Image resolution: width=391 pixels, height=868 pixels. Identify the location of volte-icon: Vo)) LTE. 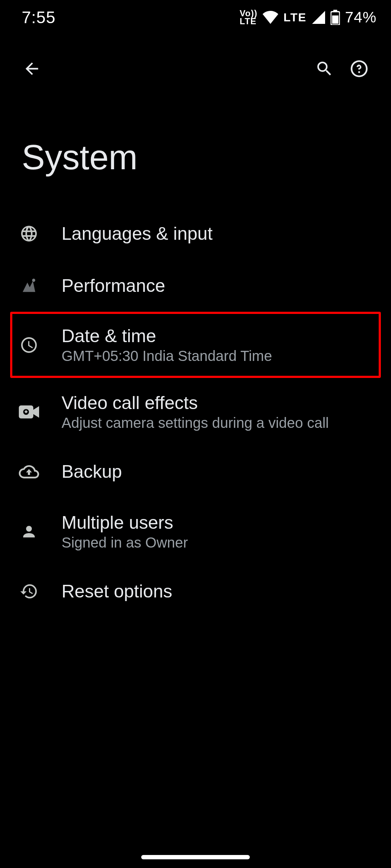
(248, 17).